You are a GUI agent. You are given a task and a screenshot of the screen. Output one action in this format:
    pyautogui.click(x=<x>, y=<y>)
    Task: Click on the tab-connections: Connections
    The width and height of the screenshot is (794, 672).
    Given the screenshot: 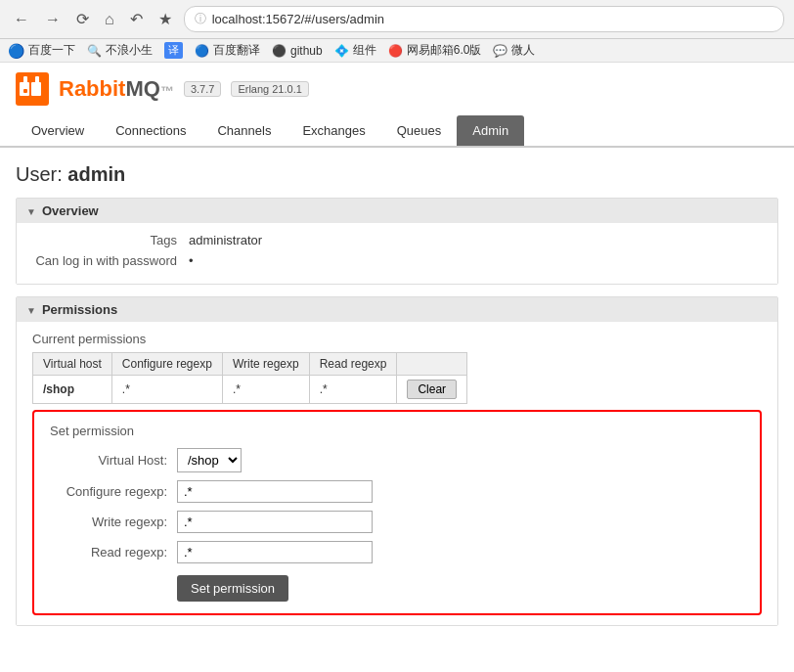 What is the action you would take?
    pyautogui.click(x=151, y=131)
    